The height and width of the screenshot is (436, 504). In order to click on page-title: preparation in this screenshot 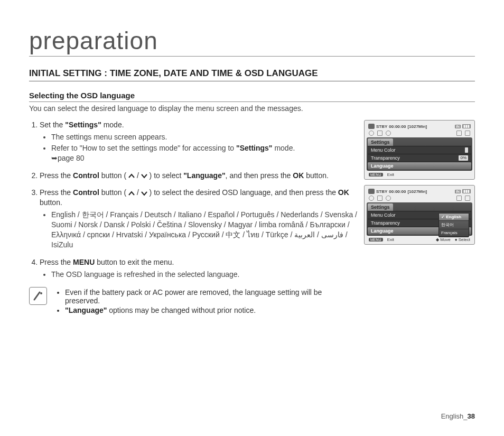, I will do `click(252, 41)`.